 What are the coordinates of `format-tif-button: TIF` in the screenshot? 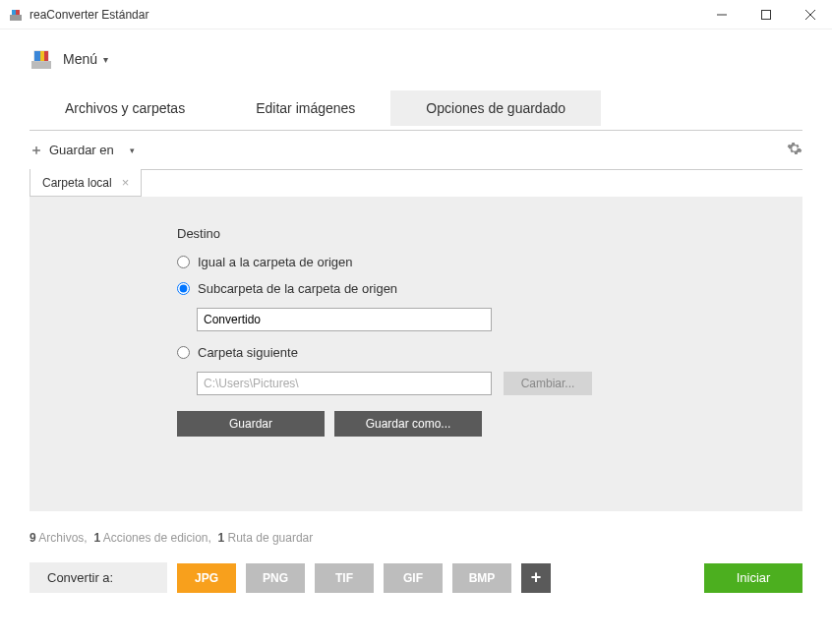 It's located at (344, 578).